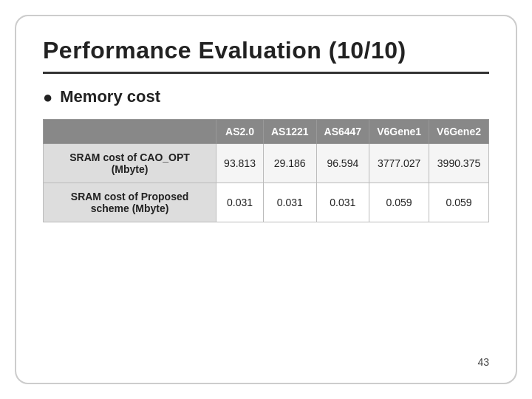 Image resolution: width=532 pixels, height=399 pixels. Describe the element at coordinates (290, 164) in the screenshot. I see `row-0-col-2: 29.186` at that location.